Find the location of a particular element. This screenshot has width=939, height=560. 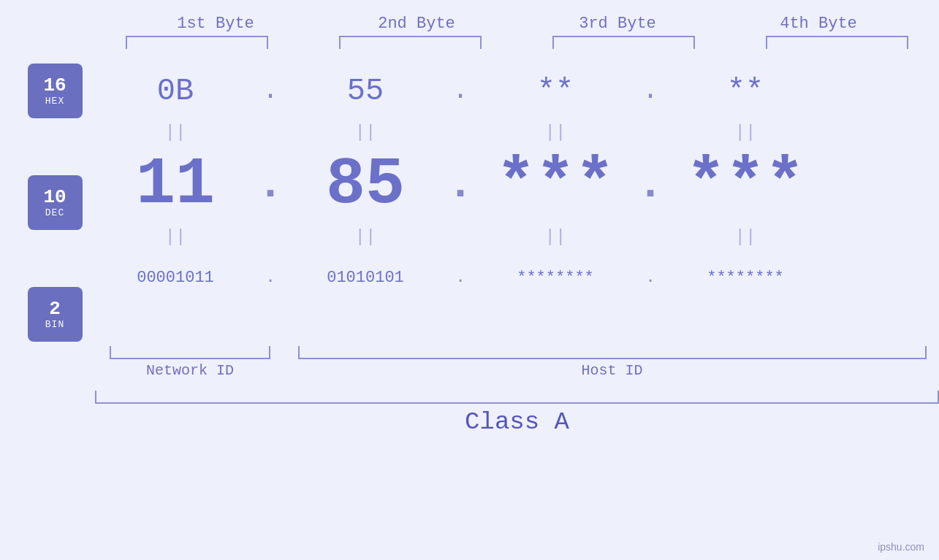

network-id-bracket is located at coordinates (190, 353).